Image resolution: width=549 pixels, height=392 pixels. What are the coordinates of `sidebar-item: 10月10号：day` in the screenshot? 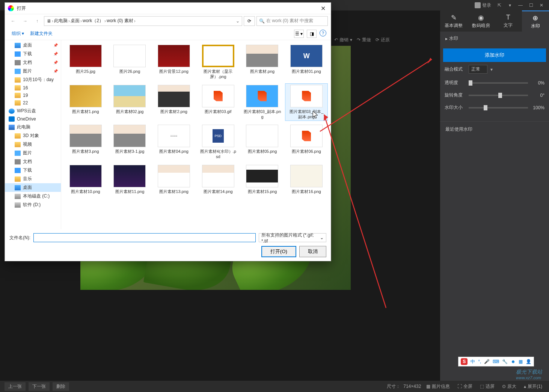 It's located at (33, 80).